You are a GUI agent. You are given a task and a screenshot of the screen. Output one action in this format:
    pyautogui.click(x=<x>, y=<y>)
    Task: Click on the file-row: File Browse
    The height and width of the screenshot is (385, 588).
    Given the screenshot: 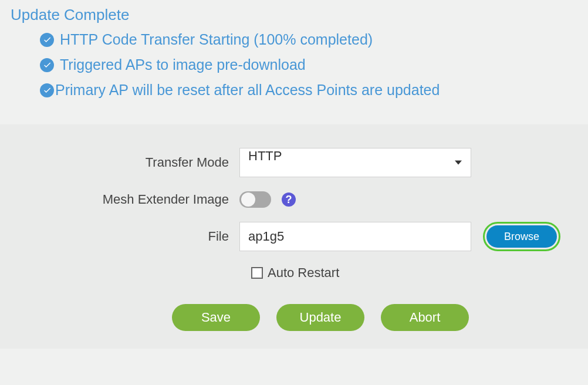 What is the action you would take?
    pyautogui.click(x=294, y=237)
    